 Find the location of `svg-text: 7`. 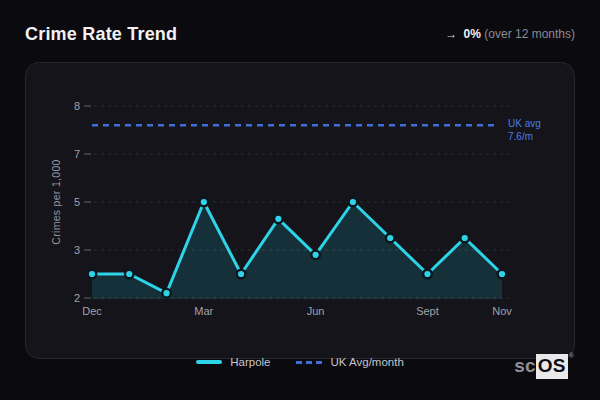

svg-text: 7 is located at coordinates (77, 154).